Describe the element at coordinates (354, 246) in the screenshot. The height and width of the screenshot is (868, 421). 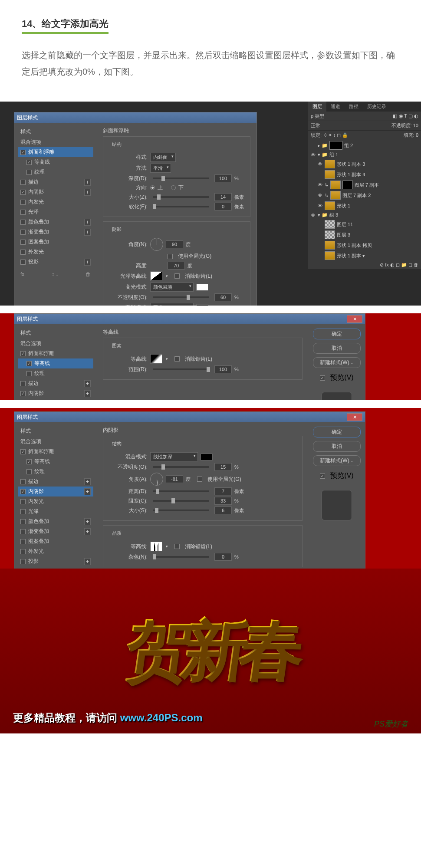
I see `layer-shape1cc: 形状 1 副本 拷贝` at that location.